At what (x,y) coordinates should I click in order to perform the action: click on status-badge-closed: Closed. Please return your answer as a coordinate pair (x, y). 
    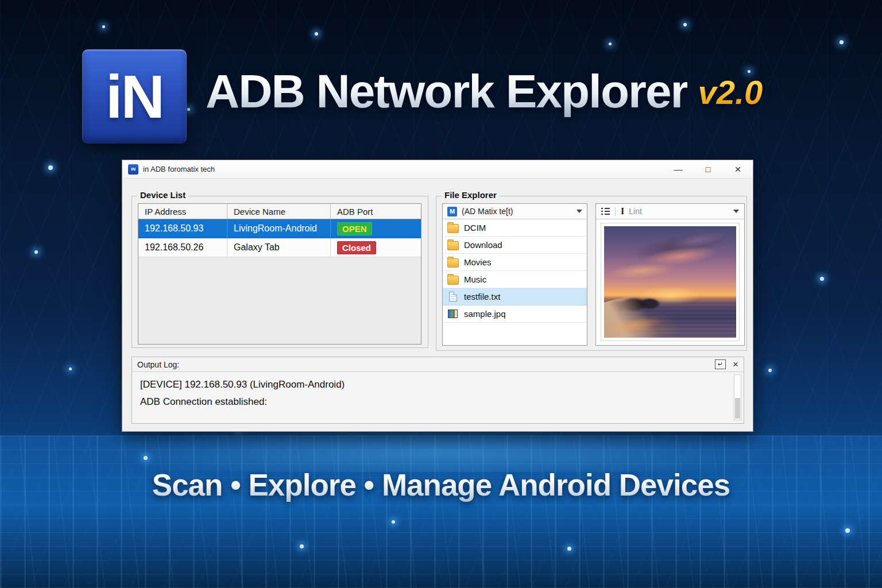
    Looking at the image, I should click on (357, 248).